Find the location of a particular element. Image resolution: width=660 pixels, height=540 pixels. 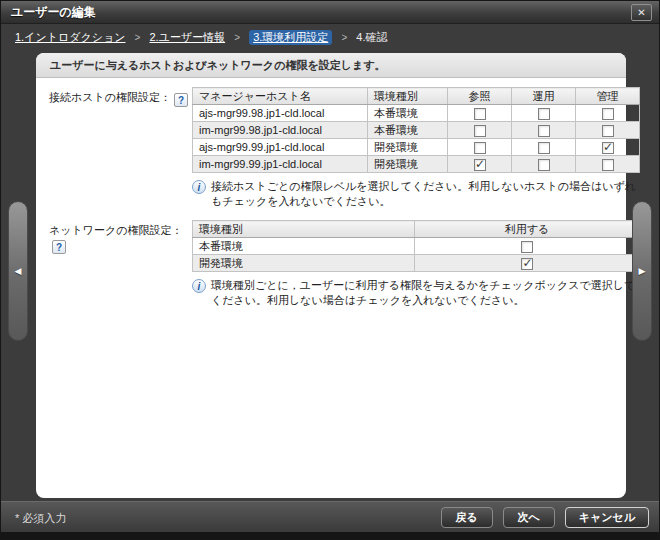

footer-bar: * 必須入力 戻る 次へ キャンセル is located at coordinates (330, 516).